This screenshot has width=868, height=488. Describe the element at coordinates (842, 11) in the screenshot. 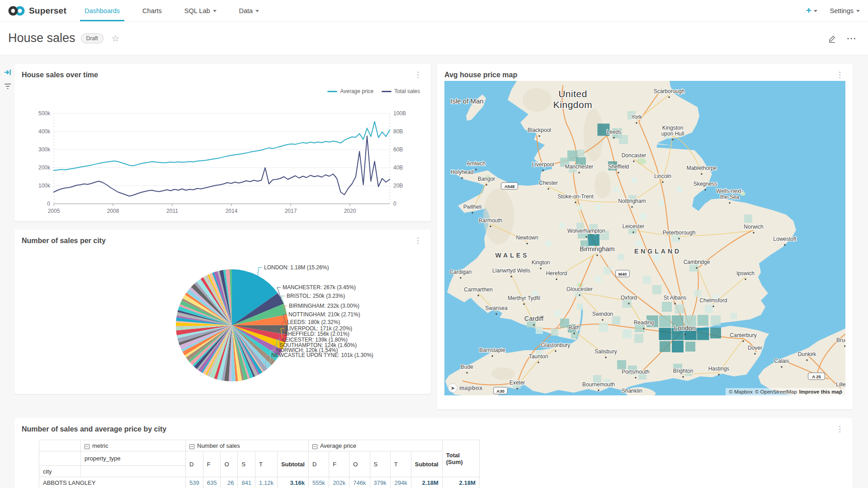

I see `settings-label: Settings` at that location.